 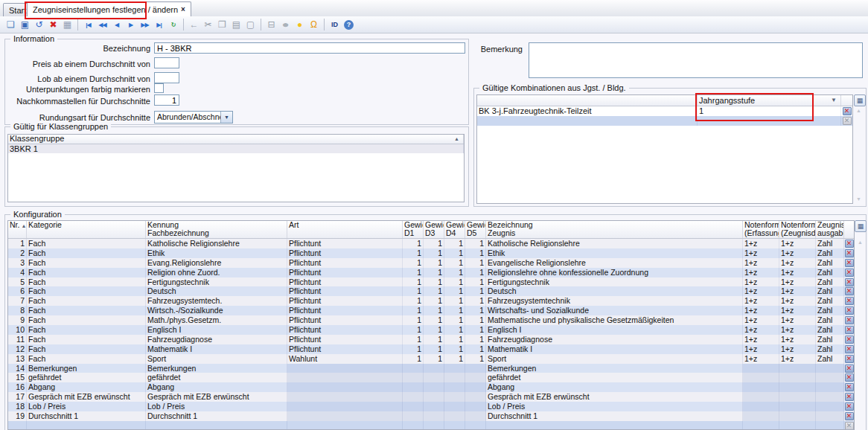 What do you see at coordinates (250, 25) in the screenshot?
I see `select-icon: ▢` at bounding box center [250, 25].